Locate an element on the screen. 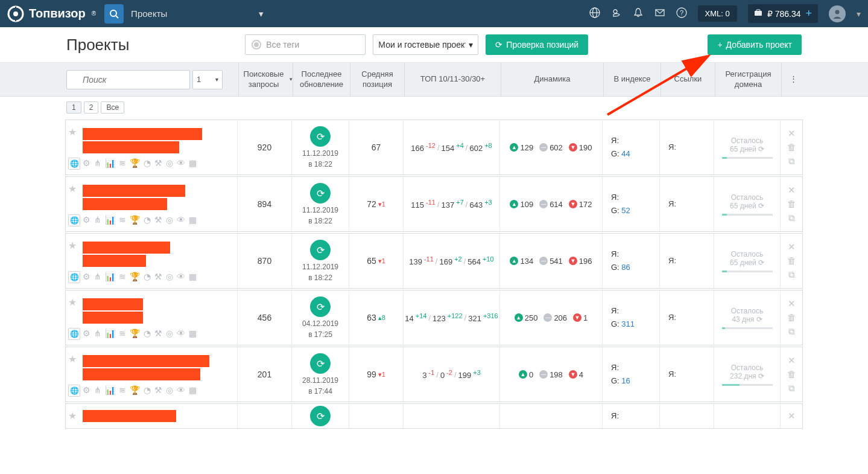 Image resolution: width=868 pixels, height=474 pixels. bell-icon is located at coordinates (638, 13).